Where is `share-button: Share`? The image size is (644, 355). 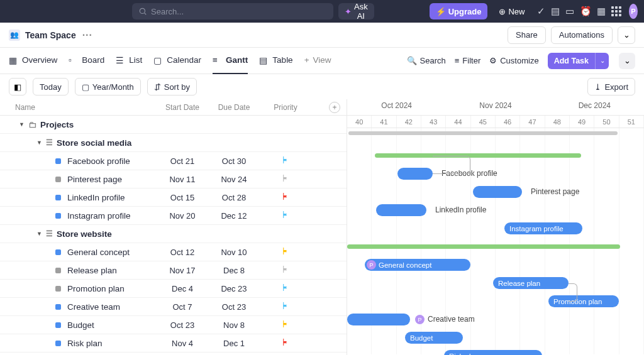
share-button: Share is located at coordinates (527, 35).